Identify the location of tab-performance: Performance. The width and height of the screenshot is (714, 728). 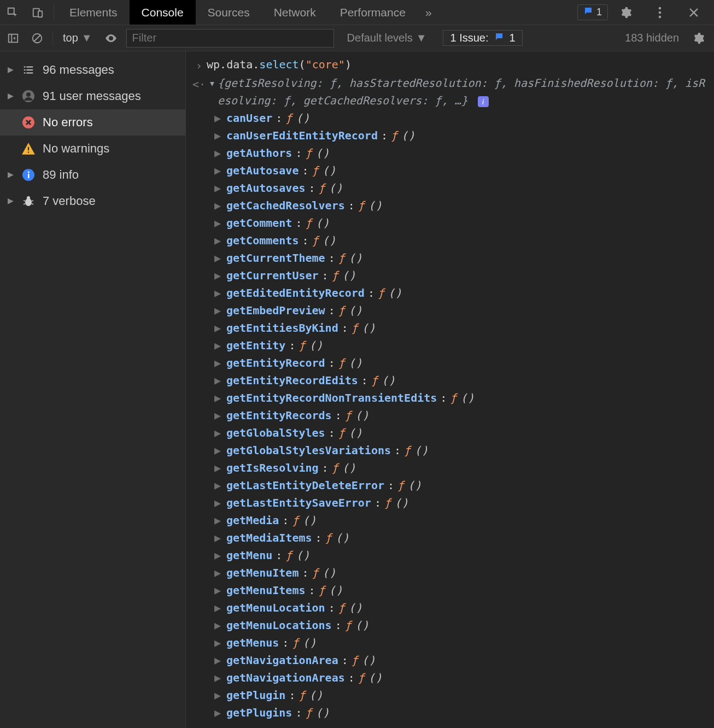
(373, 12).